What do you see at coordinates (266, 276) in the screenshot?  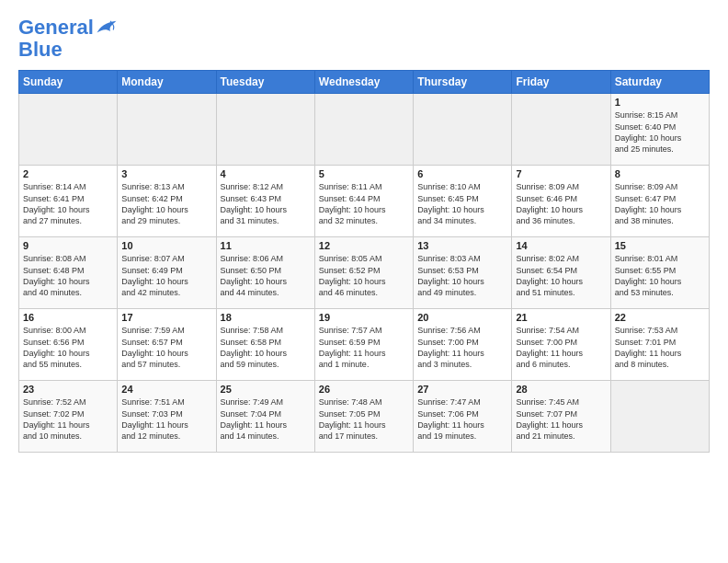 I see `day-info: Sunrise: 8:06 AM Sunset: 6:50 PM Dayligh…` at bounding box center [266, 276].